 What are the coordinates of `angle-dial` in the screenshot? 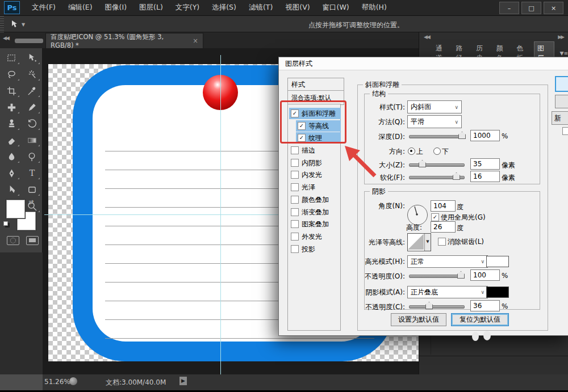 It's located at (417, 215).